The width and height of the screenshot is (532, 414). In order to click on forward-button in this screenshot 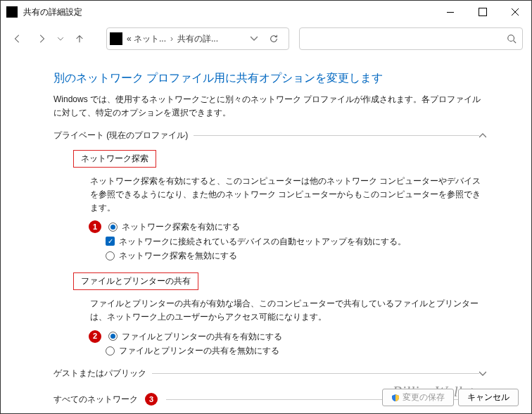, I will do `click(42, 39)`.